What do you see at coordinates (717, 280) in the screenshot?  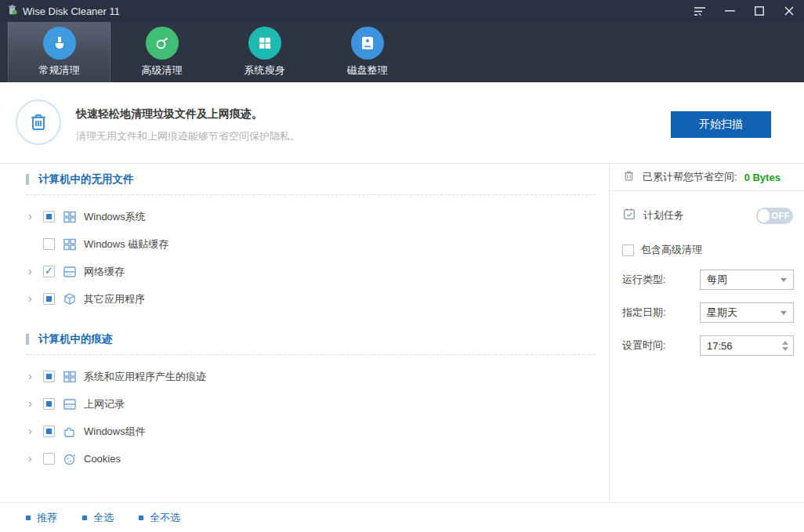 I see `run-type-value: 每周` at bounding box center [717, 280].